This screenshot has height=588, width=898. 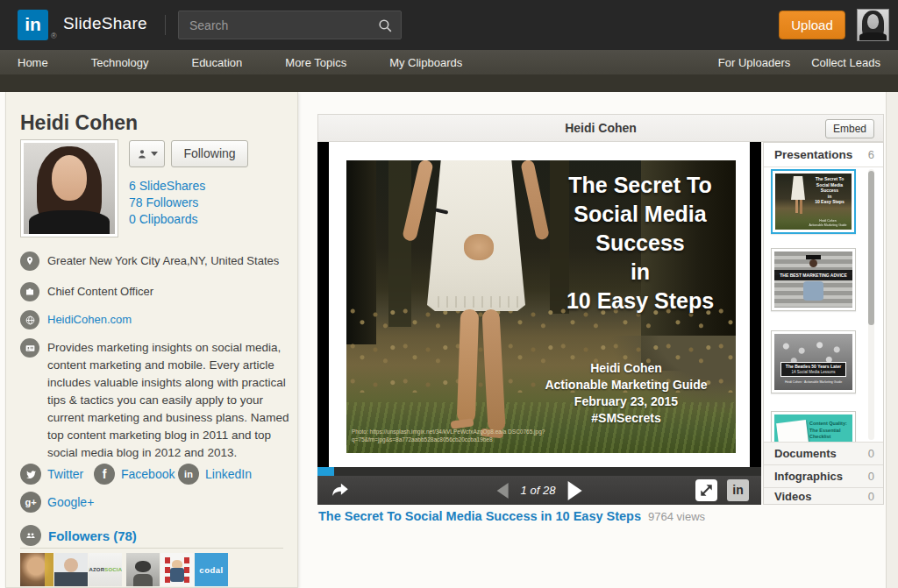 What do you see at coordinates (52, 474) in the screenshot?
I see `twitter-link: Twitter` at bounding box center [52, 474].